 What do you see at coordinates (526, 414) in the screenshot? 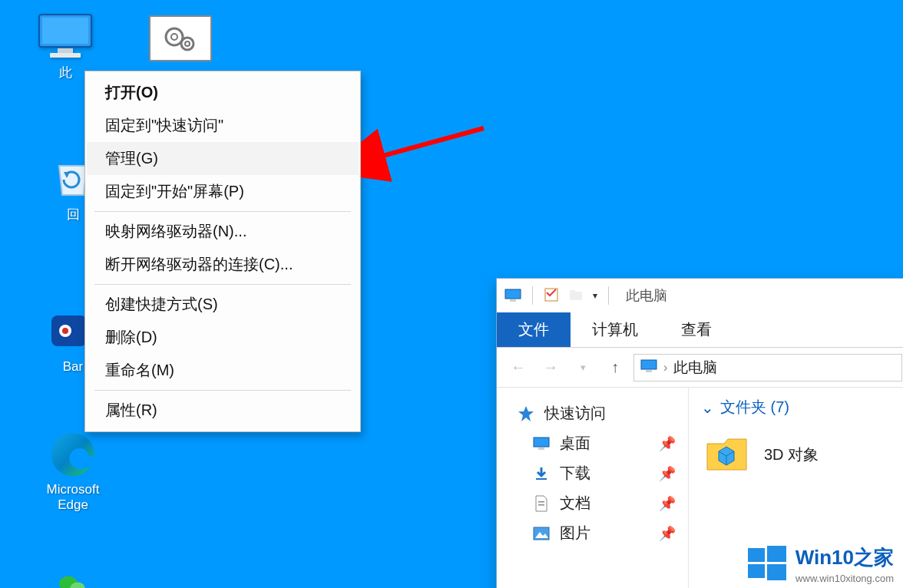
I see `quick-access-icon` at bounding box center [526, 414].